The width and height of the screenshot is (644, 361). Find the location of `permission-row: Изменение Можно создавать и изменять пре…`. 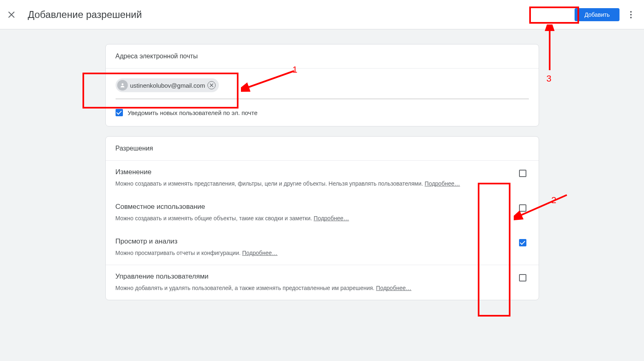

permission-row: Изменение Можно создавать и изменять пре… is located at coordinates (322, 178).